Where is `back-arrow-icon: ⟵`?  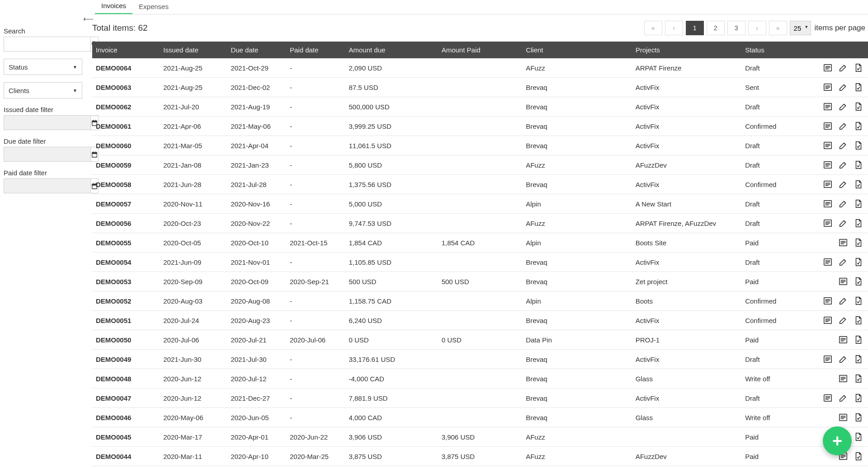
back-arrow-icon: ⟵ is located at coordinates (89, 19).